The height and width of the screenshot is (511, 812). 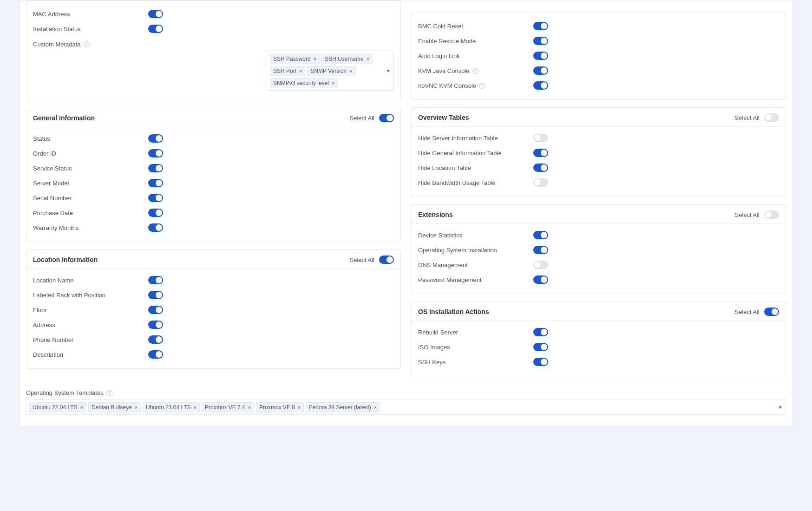 What do you see at coordinates (171, 407) in the screenshot?
I see `tag: Ubuntu 23.04 LTS×` at bounding box center [171, 407].